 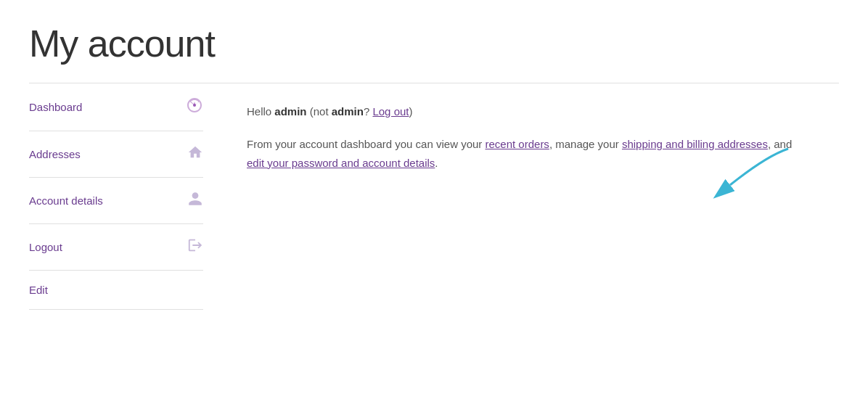 What do you see at coordinates (55, 154) in the screenshot?
I see `sidebar-item-addresses-label: Addresses` at bounding box center [55, 154].